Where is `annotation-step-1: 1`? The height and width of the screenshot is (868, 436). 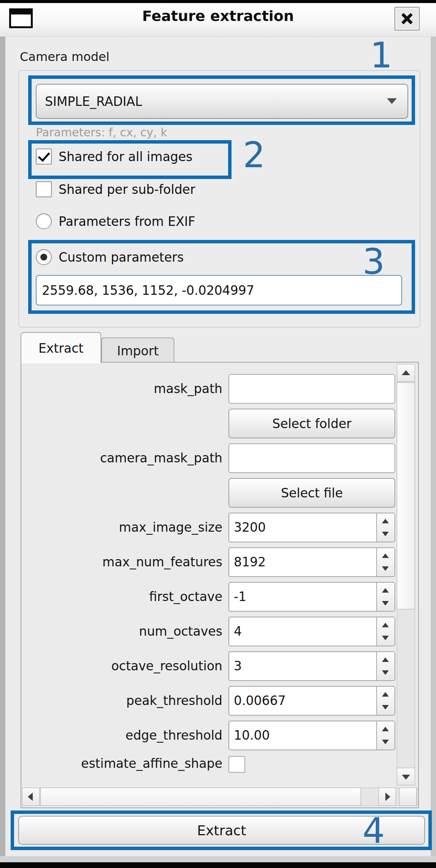 annotation-step-1: 1 is located at coordinates (382, 56).